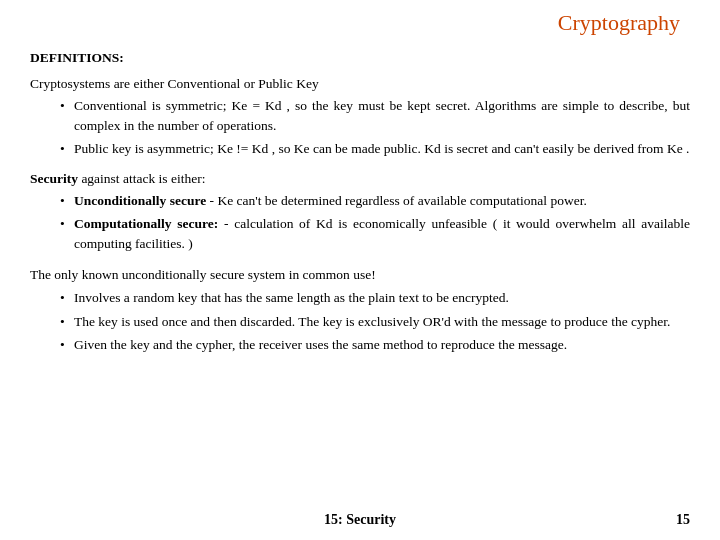 The width and height of the screenshot is (720, 540). I want to click on list-item: Computationally secure: - calculation of…, so click(375, 234).